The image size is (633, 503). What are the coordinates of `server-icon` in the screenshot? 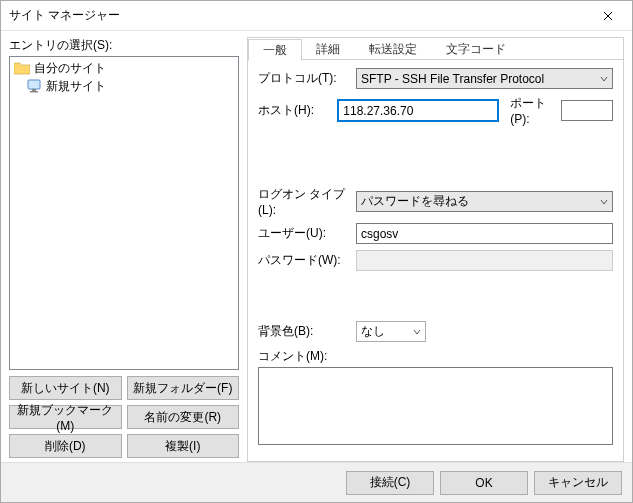 It's located at (34, 86).